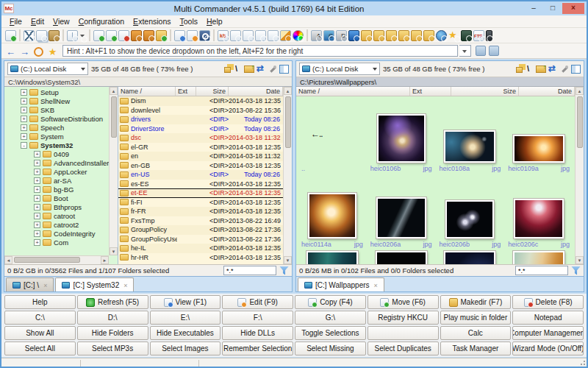 This screenshot has height=368, width=588. What do you see at coordinates (25, 51) in the screenshot?
I see `forward-icon` at bounding box center [25, 51].